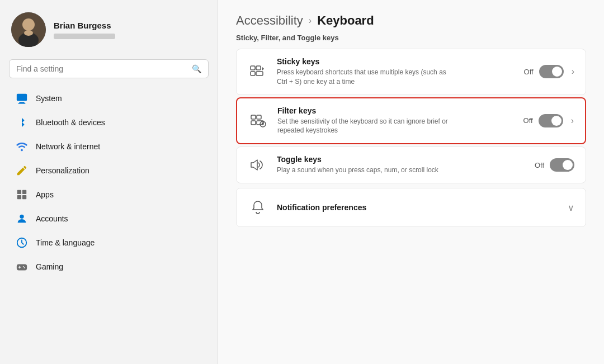 The width and height of the screenshot is (604, 364). I want to click on search-input, so click(102, 69).